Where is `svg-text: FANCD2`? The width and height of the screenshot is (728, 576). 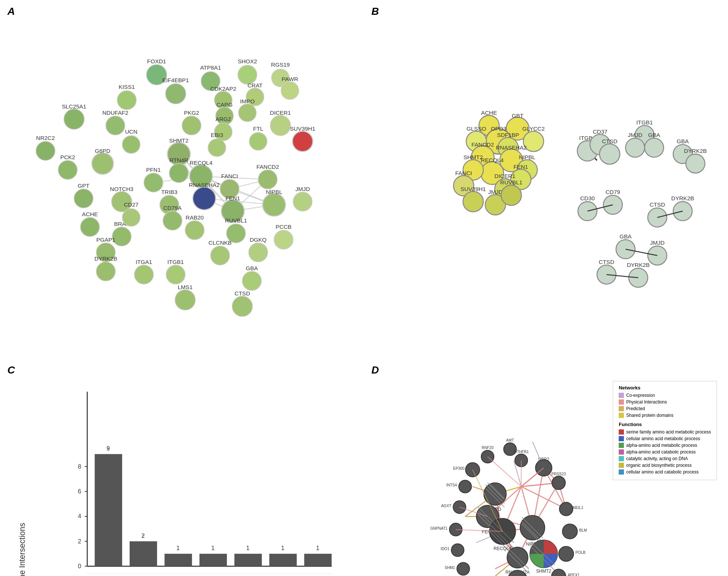 svg-text: FANCD2 is located at coordinates (267, 167).